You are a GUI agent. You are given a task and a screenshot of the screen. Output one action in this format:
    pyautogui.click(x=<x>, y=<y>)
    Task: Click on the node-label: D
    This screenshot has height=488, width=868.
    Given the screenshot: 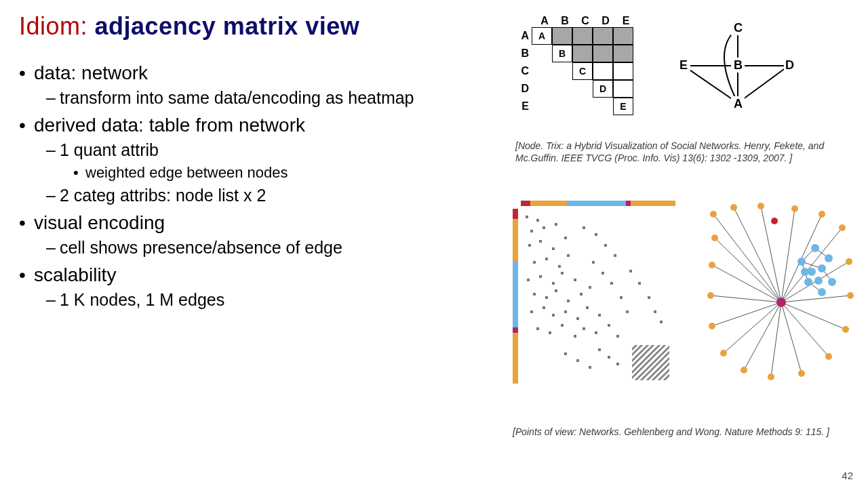 What is the action you would take?
    pyautogui.click(x=789, y=65)
    